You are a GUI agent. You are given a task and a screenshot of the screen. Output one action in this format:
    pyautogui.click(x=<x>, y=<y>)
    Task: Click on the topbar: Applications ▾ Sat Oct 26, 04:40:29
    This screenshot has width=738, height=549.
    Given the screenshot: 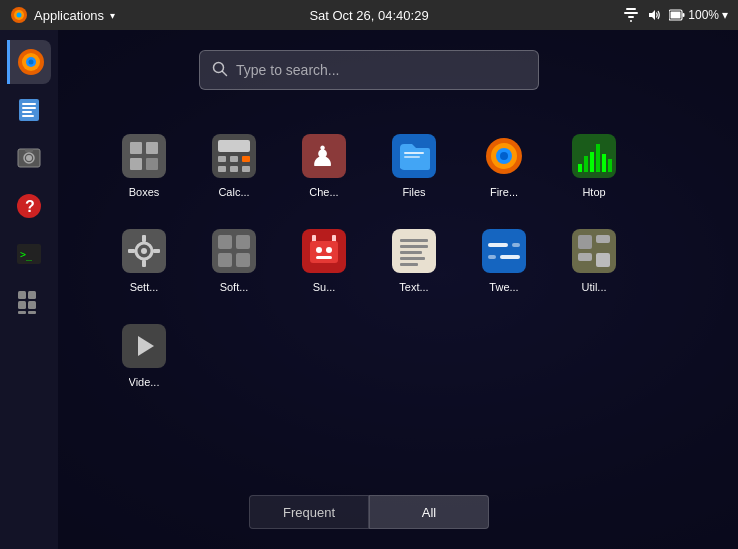 What is the action you would take?
    pyautogui.click(x=369, y=15)
    